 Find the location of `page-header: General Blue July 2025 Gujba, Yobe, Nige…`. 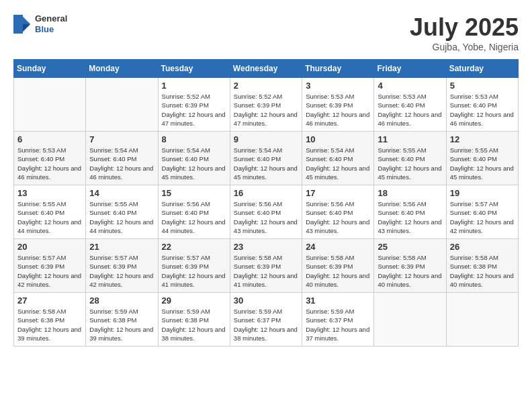

page-header: General Blue July 2025 Gujba, Yobe, Nige… is located at coordinates (266, 33).